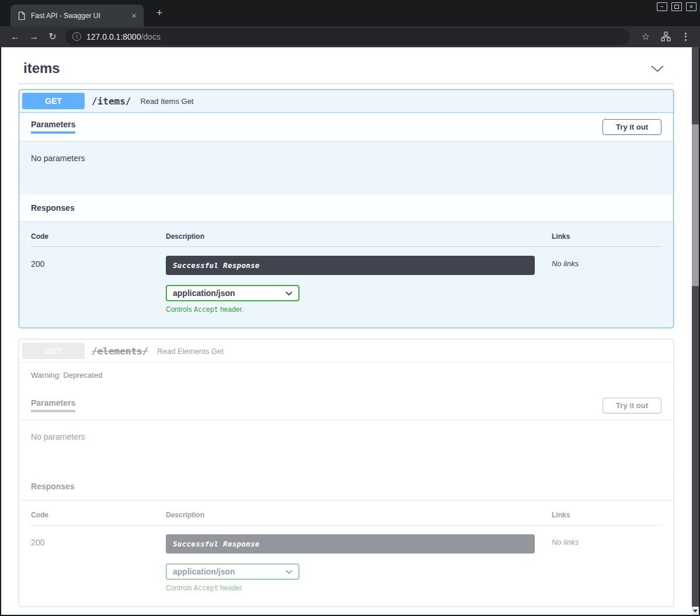 The width and height of the screenshot is (700, 616). What do you see at coordinates (666, 36) in the screenshot?
I see `toolbar-right: ☆` at bounding box center [666, 36].